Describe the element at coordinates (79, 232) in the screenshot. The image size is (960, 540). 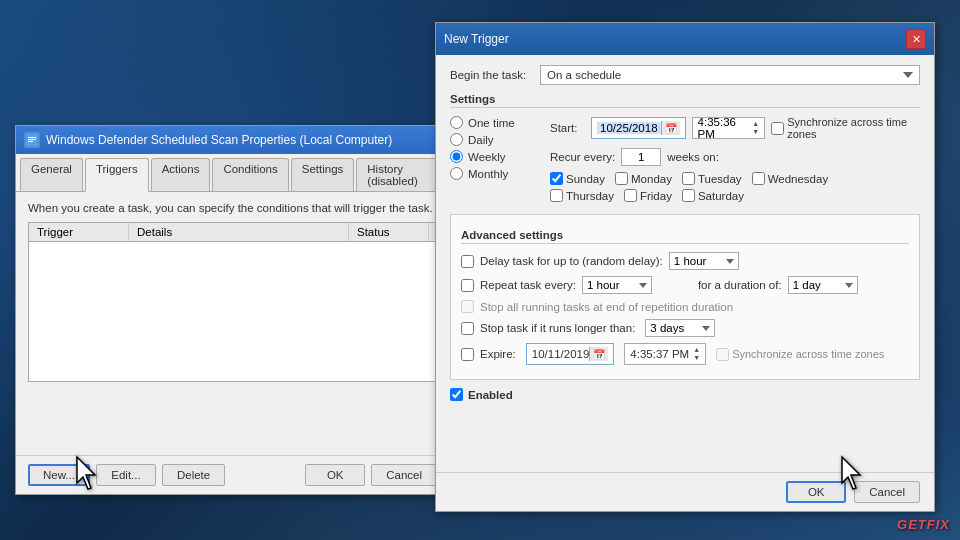
I see `col-trigger-header: Trigger` at that location.